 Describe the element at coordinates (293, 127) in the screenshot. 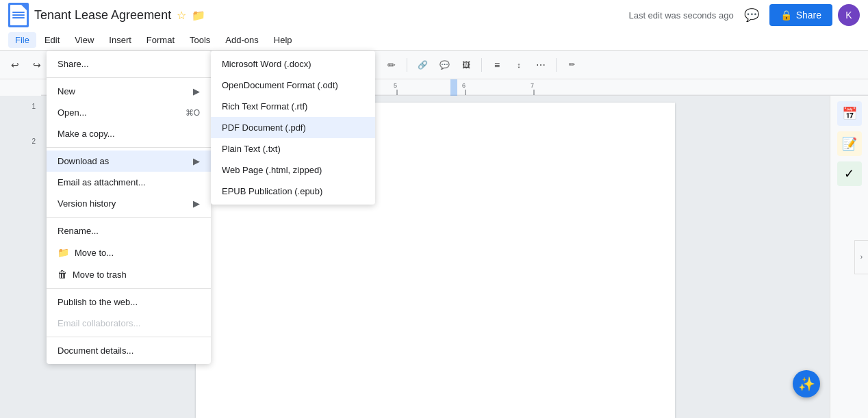

I see `submenu-option-pdf: PDF Document (.pdf)` at that location.